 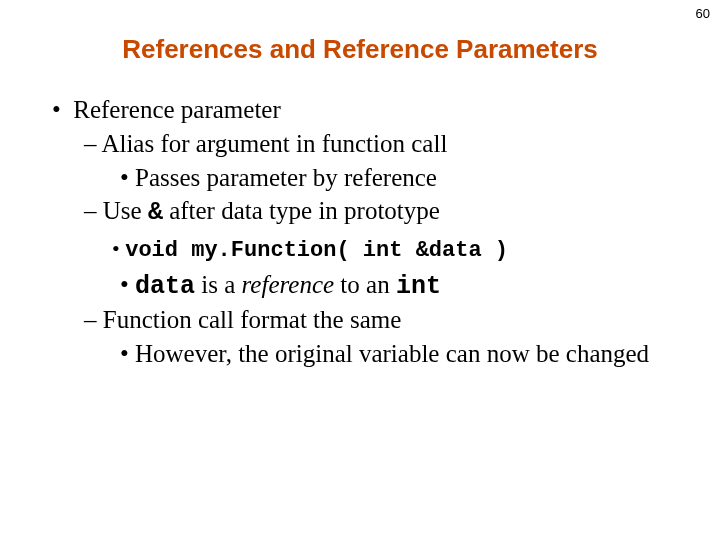 What do you see at coordinates (412, 354) in the screenshot?
I see `bullet-l3-however: • However, the original variable can now…` at bounding box center [412, 354].